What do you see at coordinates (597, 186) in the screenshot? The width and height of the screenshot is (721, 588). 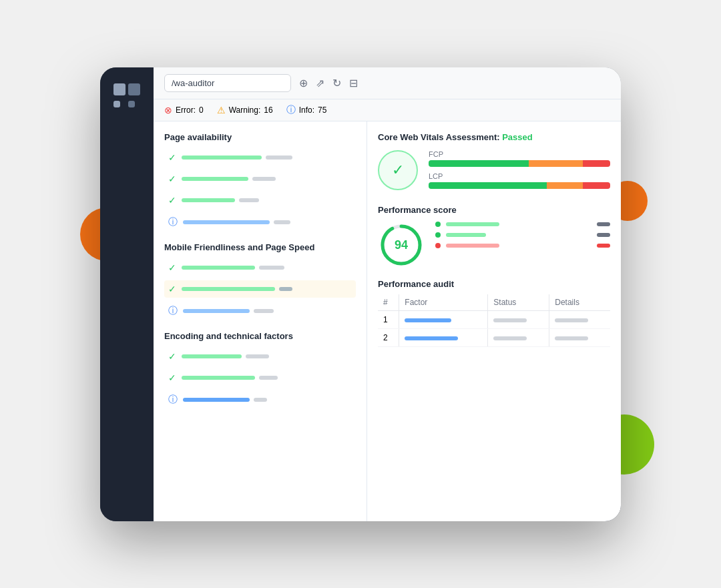 I see `cwv-red-seg` at bounding box center [597, 186].